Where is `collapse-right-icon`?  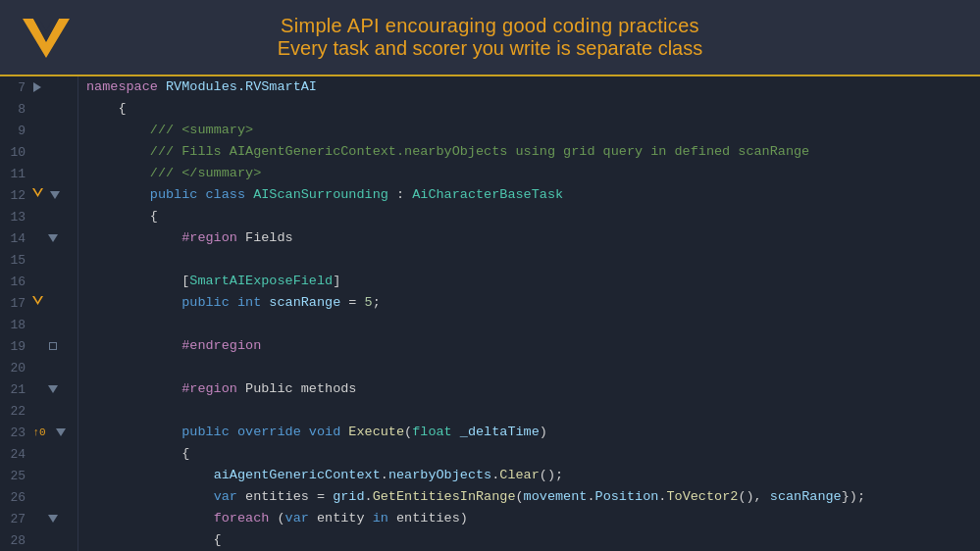
collapse-right-icon is located at coordinates (37, 87).